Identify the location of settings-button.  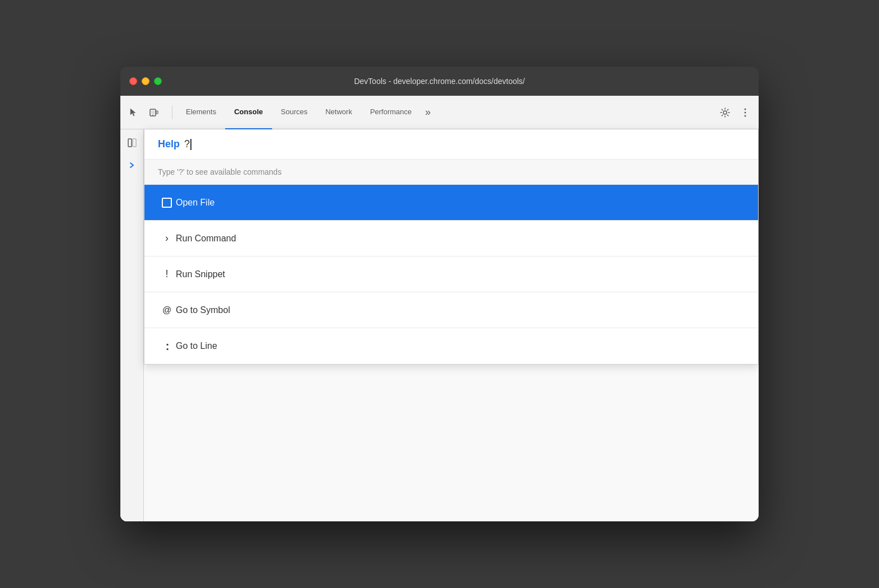
(725, 113).